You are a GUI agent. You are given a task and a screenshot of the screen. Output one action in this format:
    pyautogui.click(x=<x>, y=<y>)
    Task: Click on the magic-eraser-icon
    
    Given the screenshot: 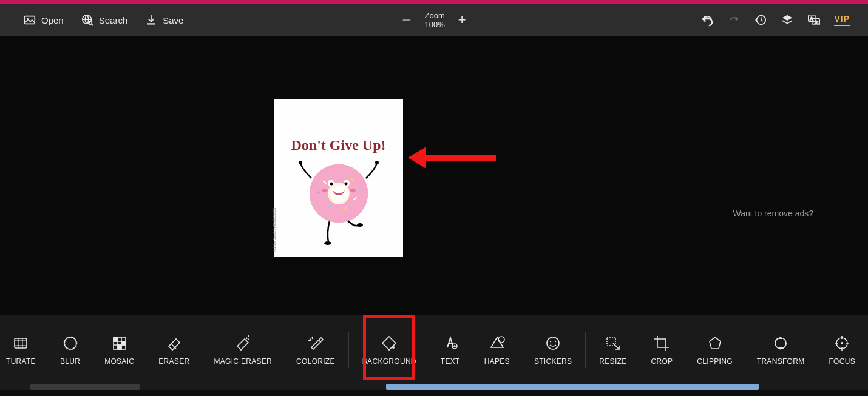 What is the action you would take?
    pyautogui.click(x=243, y=343)
    